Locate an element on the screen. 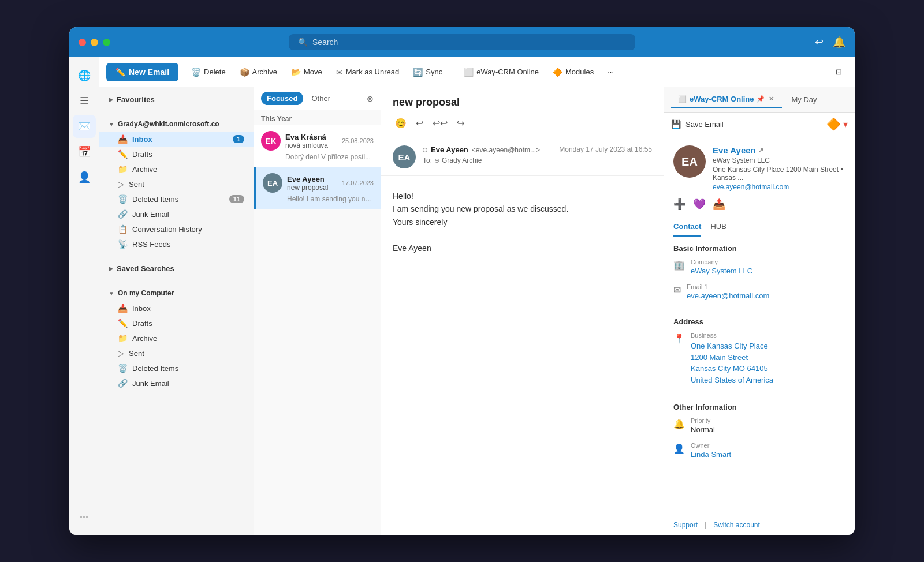  eway-crm-tab-label: eWay-CRM Online is located at coordinates (722, 99).